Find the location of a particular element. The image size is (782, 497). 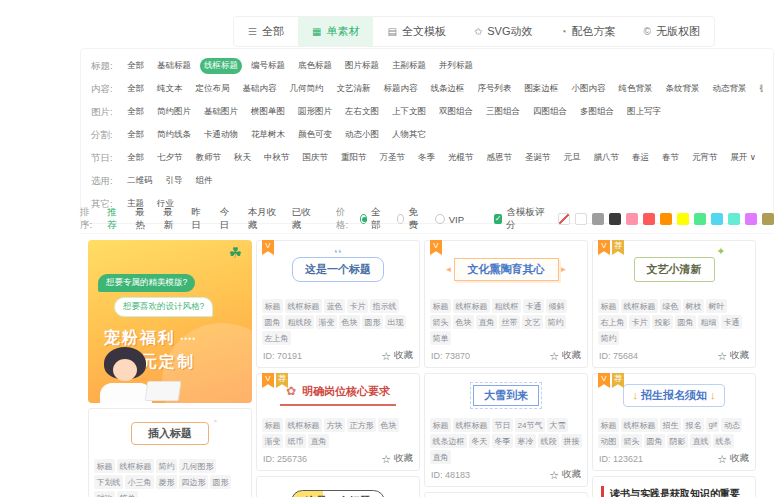

template-card: V荐招生报名须知标题线框标题招生报名gif动态动图箭头圆角阴影直线线条ID: 1… is located at coordinates (674, 422).